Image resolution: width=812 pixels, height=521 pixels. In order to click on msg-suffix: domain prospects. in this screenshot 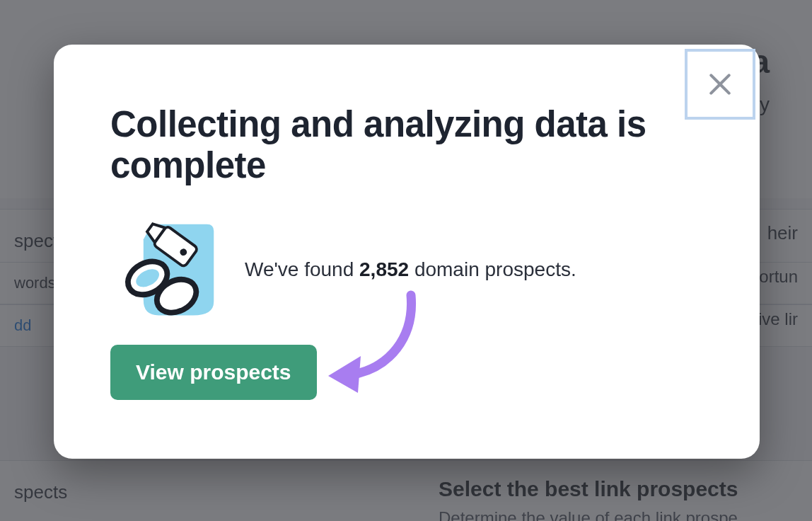, I will do `click(492, 269)`.